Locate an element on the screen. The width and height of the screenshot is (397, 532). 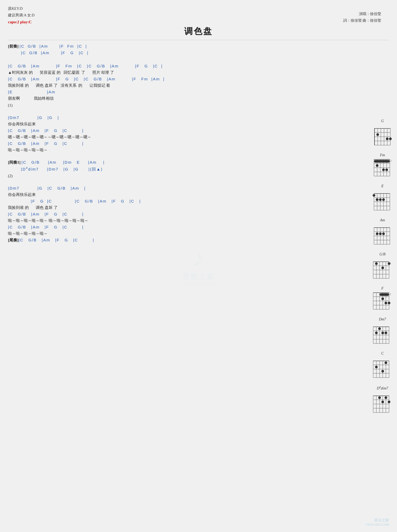
interlude1-note: (2) is located at coordinates (172, 176).